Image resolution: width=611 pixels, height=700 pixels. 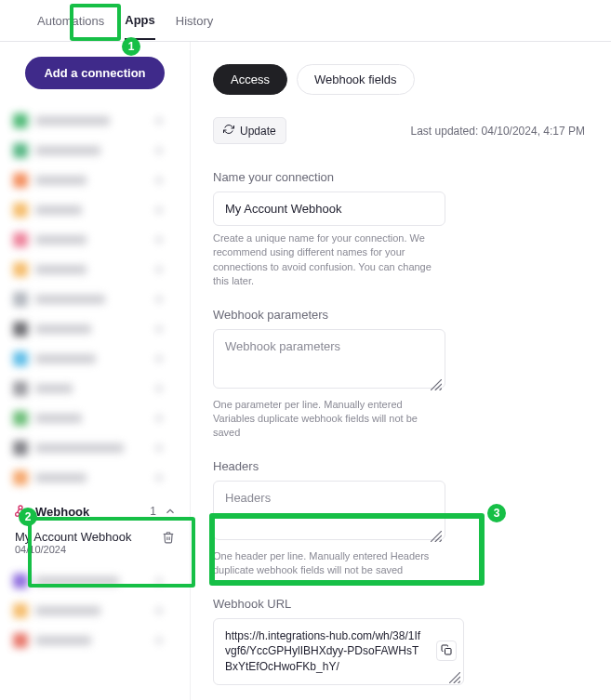 What do you see at coordinates (71, 20) in the screenshot?
I see `tab-automations: Automations` at bounding box center [71, 20].